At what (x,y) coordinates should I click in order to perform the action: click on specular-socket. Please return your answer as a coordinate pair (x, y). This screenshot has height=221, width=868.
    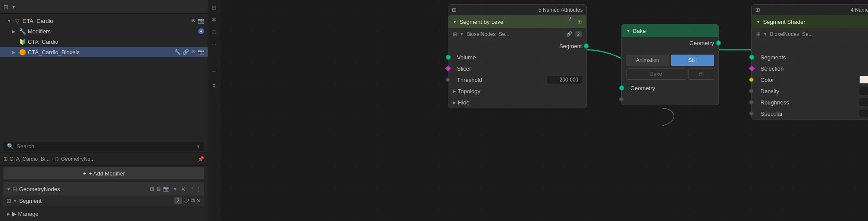
    Looking at the image, I should click on (751, 114).